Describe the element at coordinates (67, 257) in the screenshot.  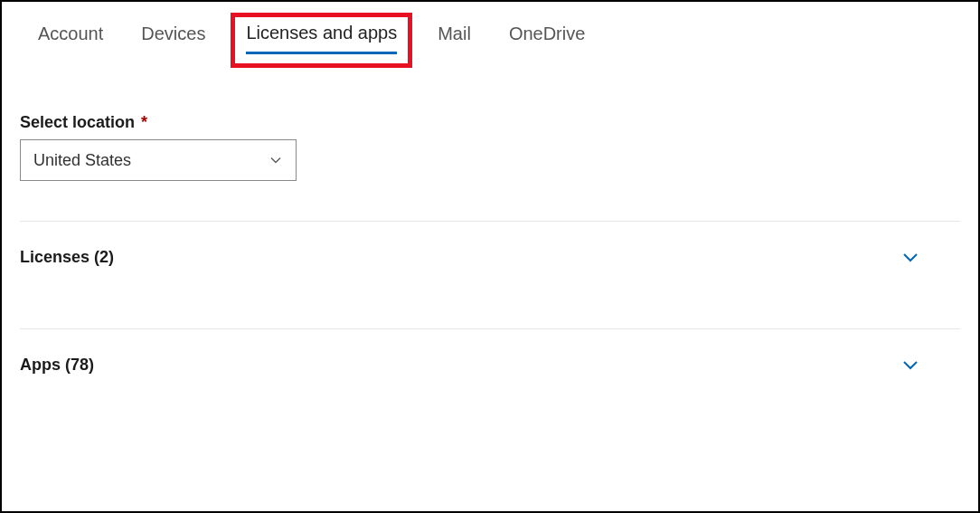
I see `licenses-section-title: Licenses (2)` at that location.